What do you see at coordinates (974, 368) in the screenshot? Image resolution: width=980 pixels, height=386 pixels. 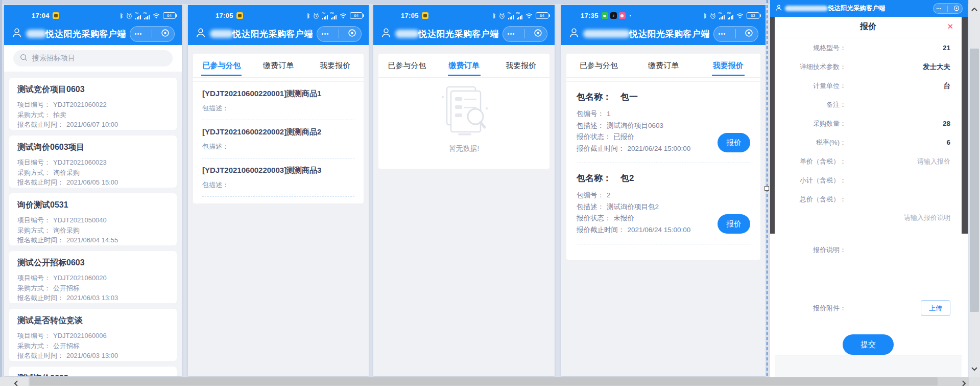 I see `scroll-down-button` at bounding box center [974, 368].